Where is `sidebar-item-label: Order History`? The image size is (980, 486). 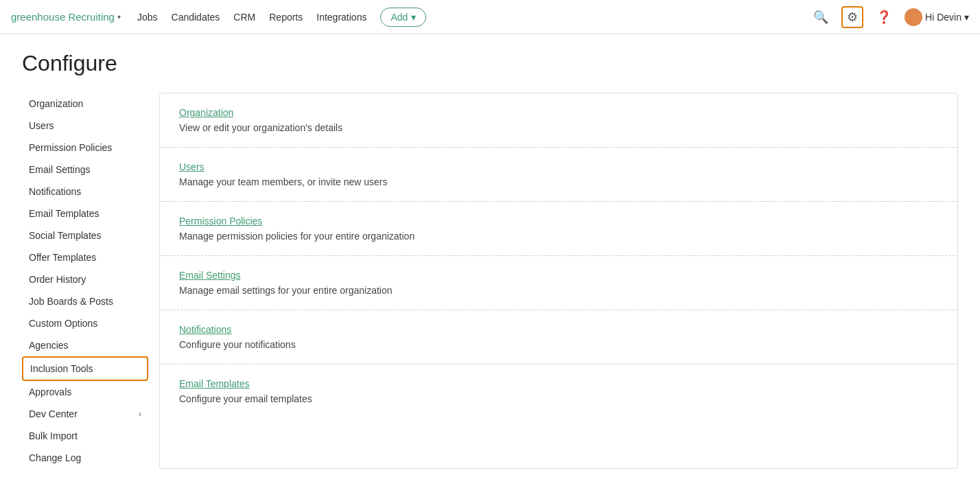
sidebar-item-label: Order History is located at coordinates (58, 279).